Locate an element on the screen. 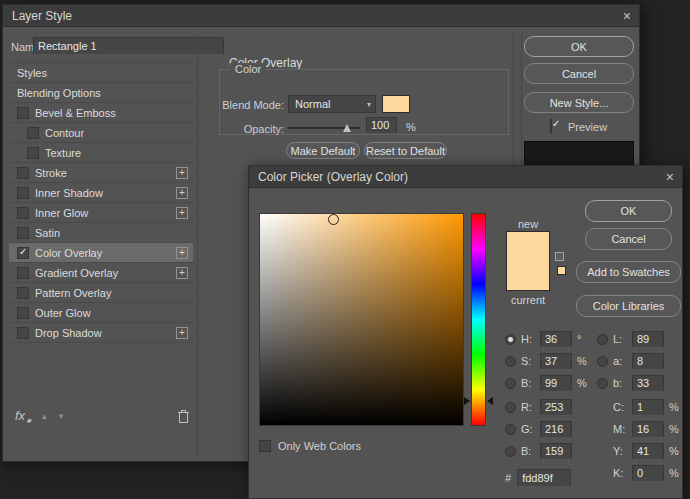  saturation-brightness-field is located at coordinates (362, 320).